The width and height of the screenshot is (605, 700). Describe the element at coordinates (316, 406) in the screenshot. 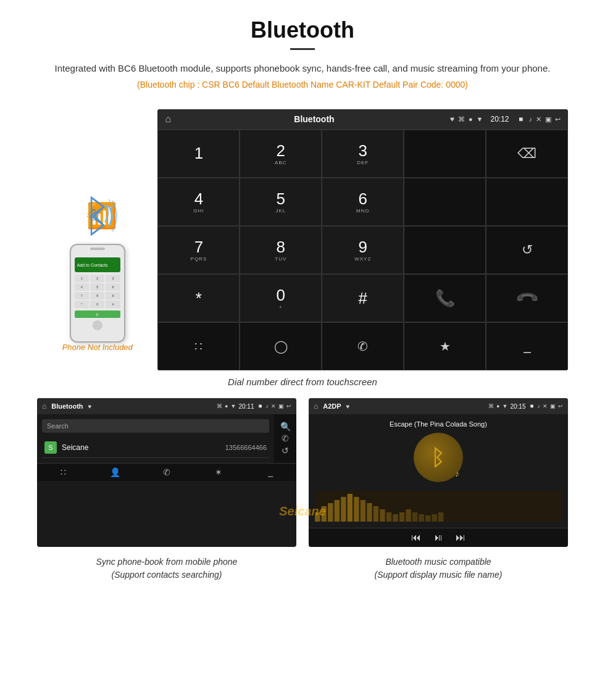

I see `music-home-icon: ⌂` at that location.